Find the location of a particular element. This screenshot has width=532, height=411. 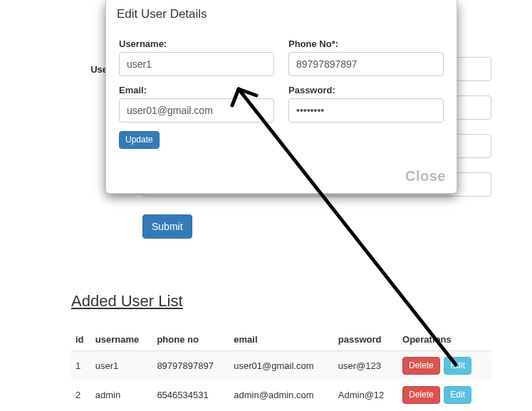

modal-title: Edit User Details is located at coordinates (281, 14).